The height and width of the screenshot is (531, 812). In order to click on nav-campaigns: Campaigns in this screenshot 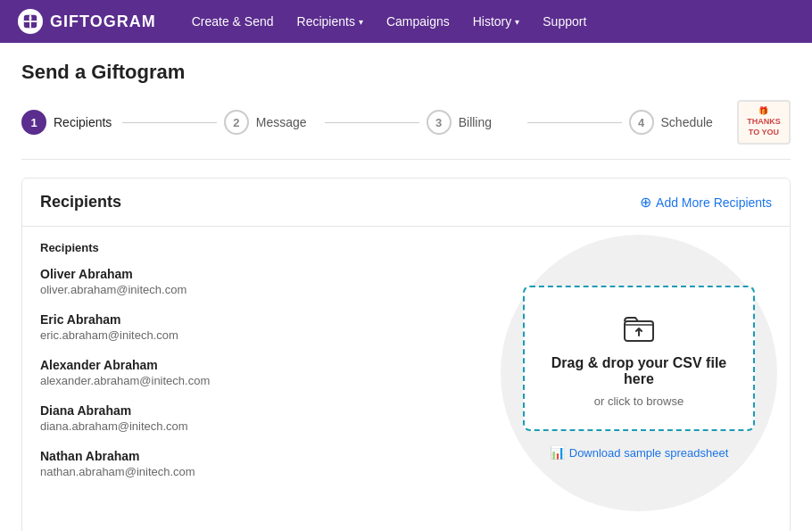, I will do `click(418, 21)`.